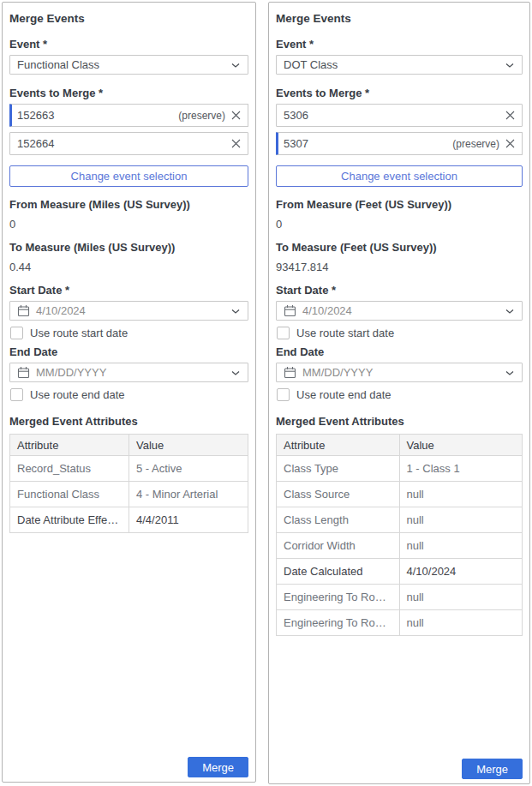 The width and height of the screenshot is (532, 786). I want to click on value-cell: 1 - Class 1, so click(461, 469).